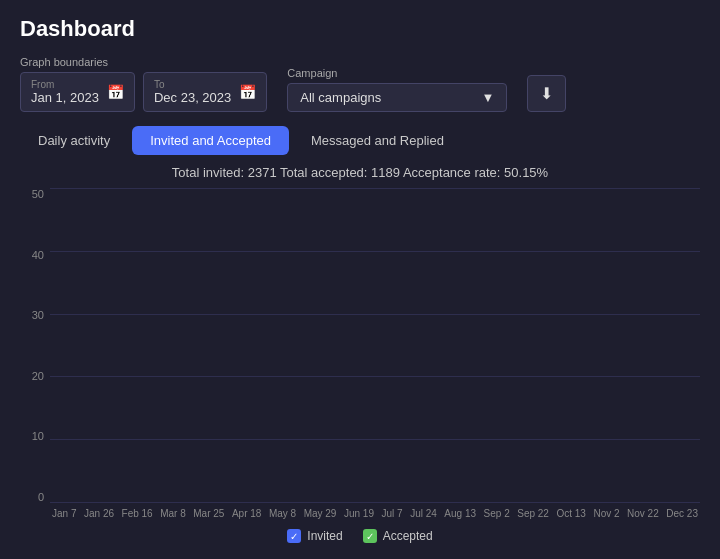  Describe the element at coordinates (210, 140) in the screenshot. I see `tab-invited-accepted: Invited and Accepted` at that location.